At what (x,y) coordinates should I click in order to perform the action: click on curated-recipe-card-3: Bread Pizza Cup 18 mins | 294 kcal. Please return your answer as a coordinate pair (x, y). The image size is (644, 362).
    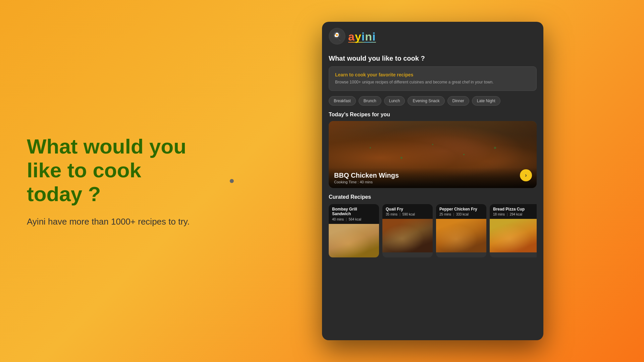
    Looking at the image, I should click on (513, 231).